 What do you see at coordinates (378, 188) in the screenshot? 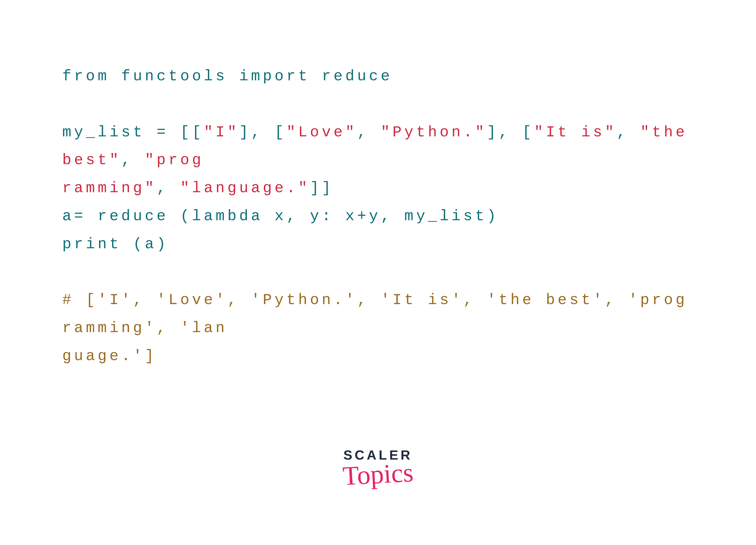
I see `code-line: ramming", "language."]]` at bounding box center [378, 188].